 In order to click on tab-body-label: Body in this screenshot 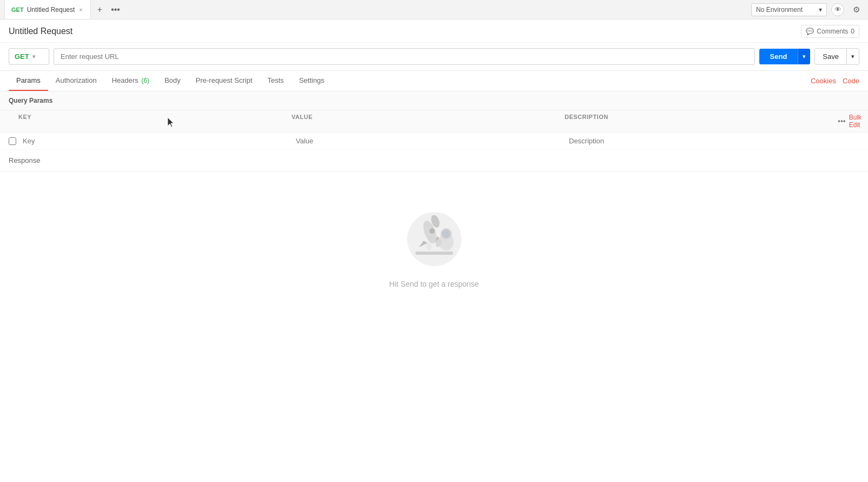, I will do `click(173, 80)`.